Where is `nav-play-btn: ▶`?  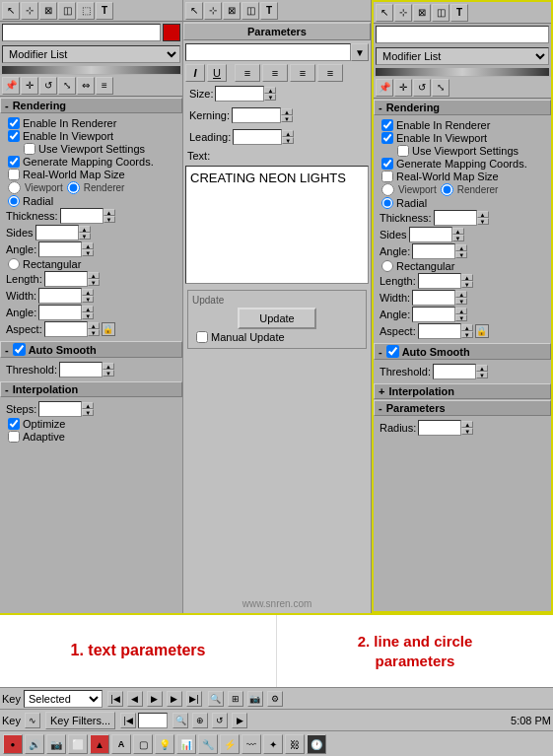
nav-play-btn: ▶ is located at coordinates (155, 699).